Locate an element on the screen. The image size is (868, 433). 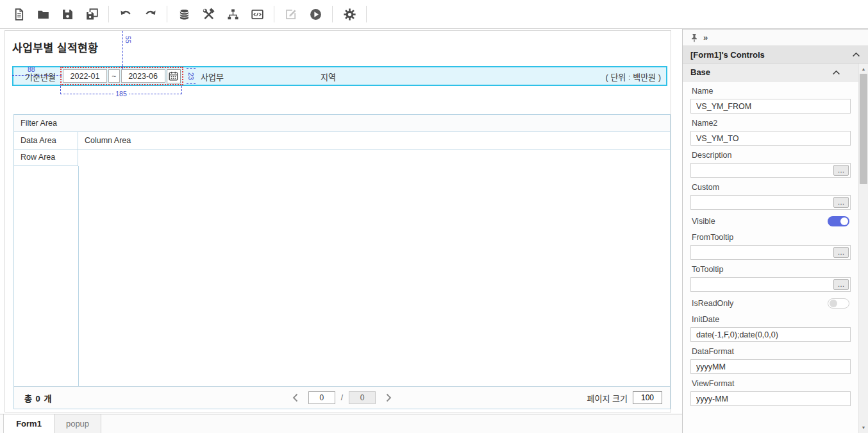
pin-icon is located at coordinates (694, 38).